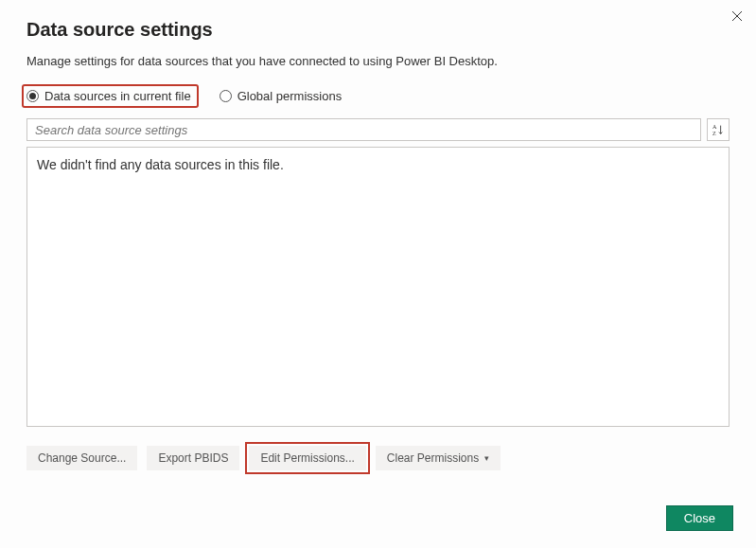  Describe the element at coordinates (110, 97) in the screenshot. I see `radio-current-file: Data sources in current file` at that location.